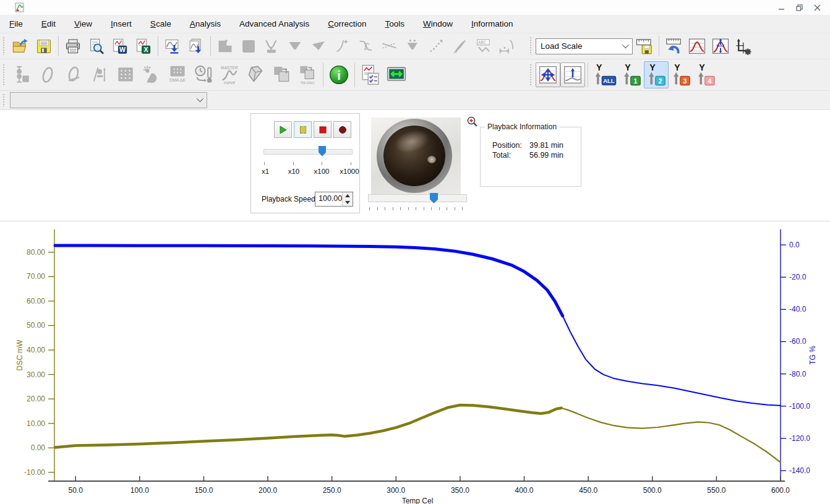 The image size is (830, 504). Describe the element at coordinates (434, 198) in the screenshot. I see `position-slider-thumb` at that location.